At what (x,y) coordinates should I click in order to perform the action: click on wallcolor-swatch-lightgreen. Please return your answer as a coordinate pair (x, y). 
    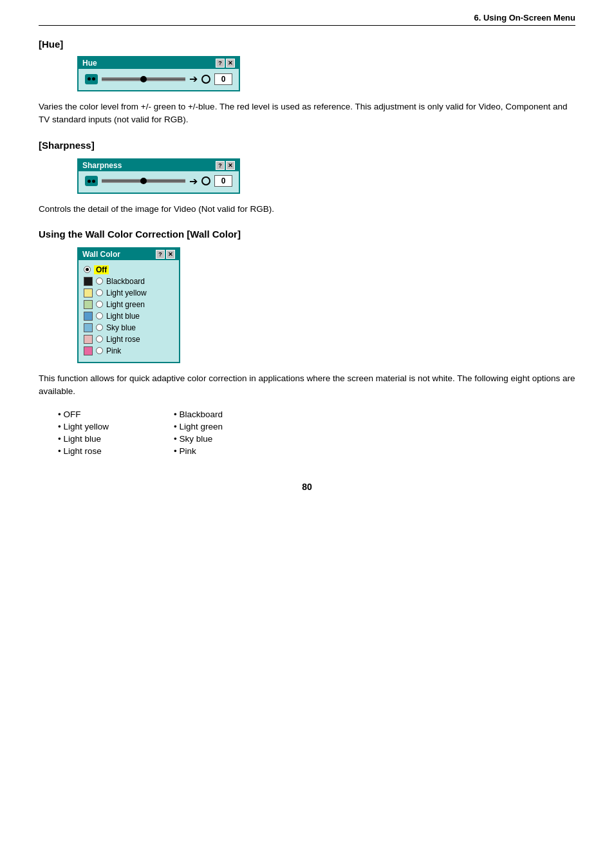
    Looking at the image, I should click on (88, 305).